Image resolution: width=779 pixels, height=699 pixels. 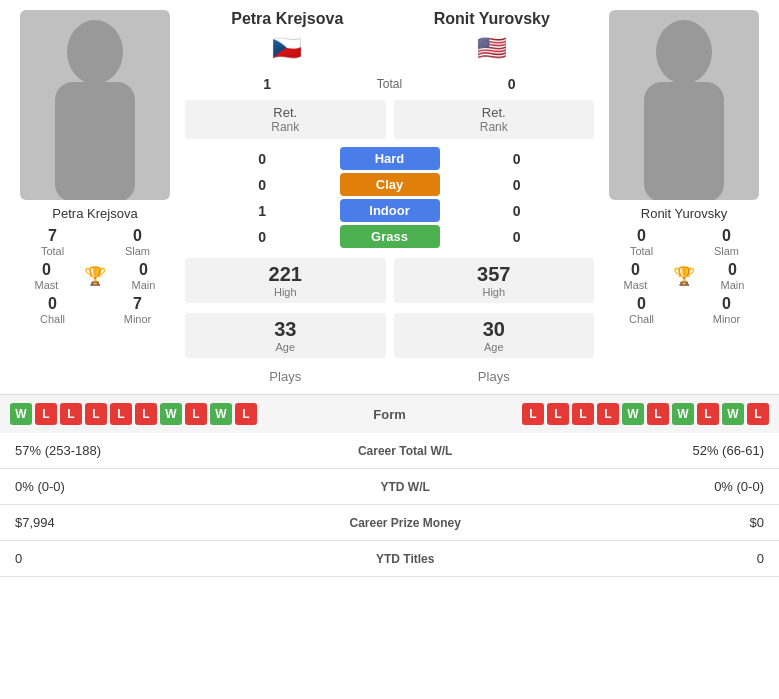 I want to click on left-age-lbl: Age, so click(x=286, y=347).